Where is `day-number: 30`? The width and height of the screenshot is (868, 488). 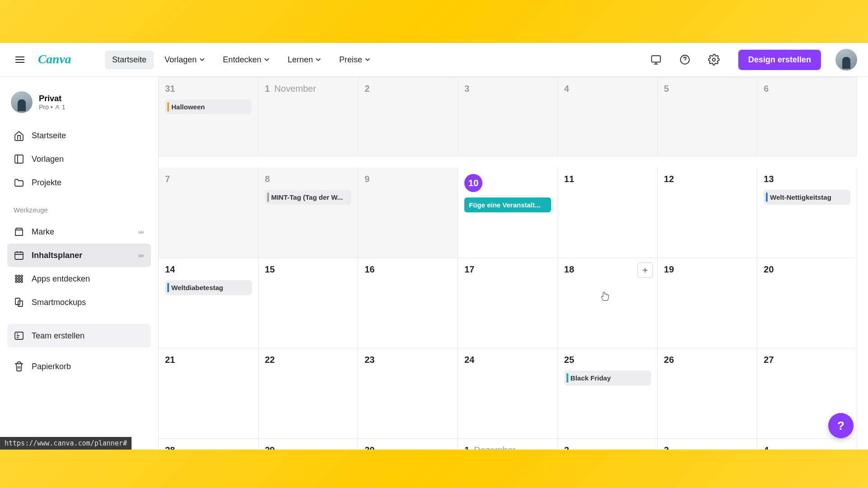
day-number: 30 is located at coordinates (408, 447).